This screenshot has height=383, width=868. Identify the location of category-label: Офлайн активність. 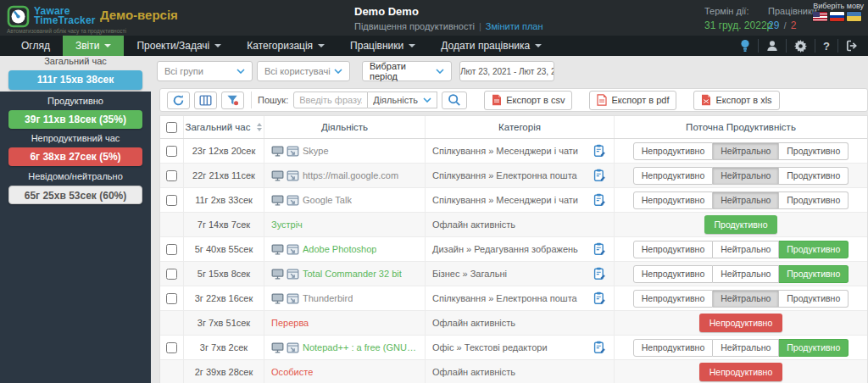
(474, 372).